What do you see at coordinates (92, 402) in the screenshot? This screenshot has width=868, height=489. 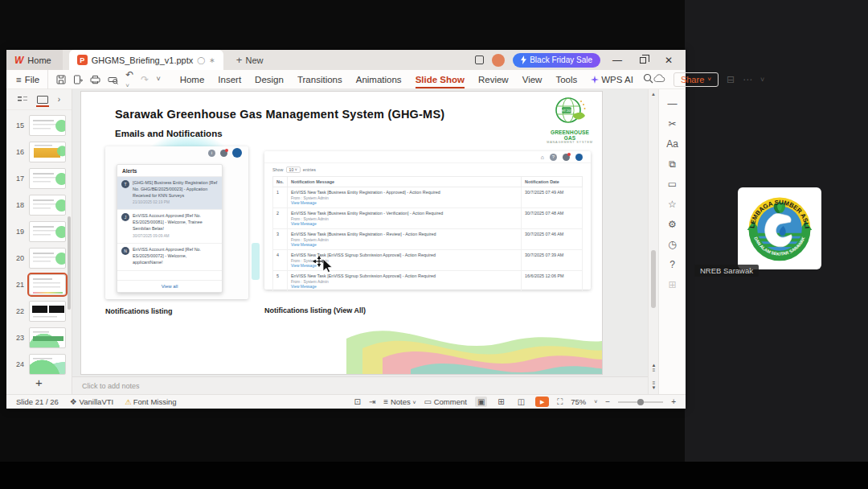 I see `theme-item: ❖ VanillaVTI` at bounding box center [92, 402].